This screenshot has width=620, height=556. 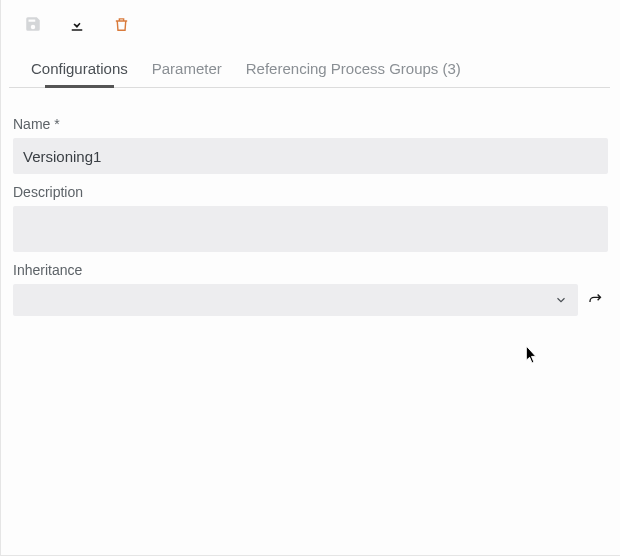 What do you see at coordinates (561, 300) in the screenshot?
I see `chevron-down-icon` at bounding box center [561, 300].